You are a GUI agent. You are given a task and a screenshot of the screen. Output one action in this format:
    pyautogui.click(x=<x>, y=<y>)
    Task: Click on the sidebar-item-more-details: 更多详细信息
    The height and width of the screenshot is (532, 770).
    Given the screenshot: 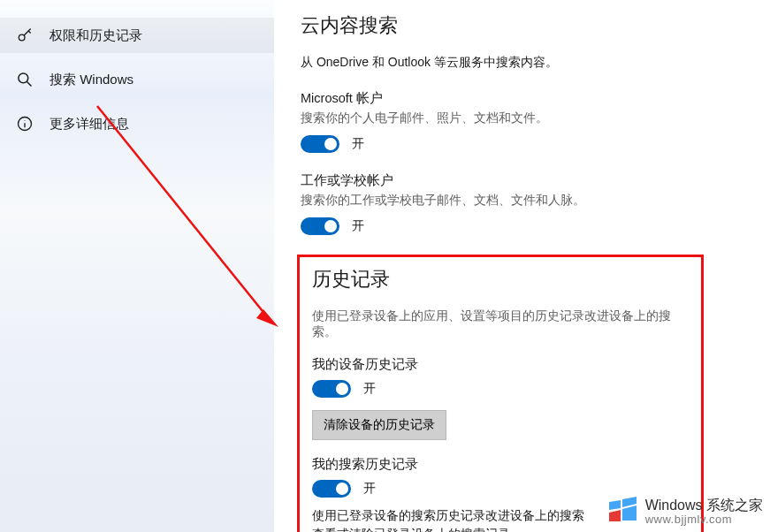 What is the action you would take?
    pyautogui.click(x=137, y=124)
    